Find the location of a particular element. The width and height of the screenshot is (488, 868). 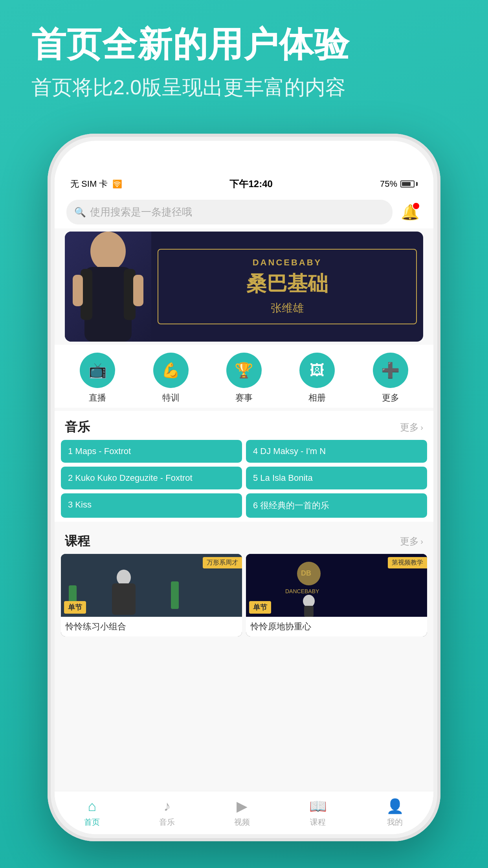

hero-text-area: 首页全新的用户体验 首页将比2.0版呈现出更丰富的内容 is located at coordinates (244, 63).